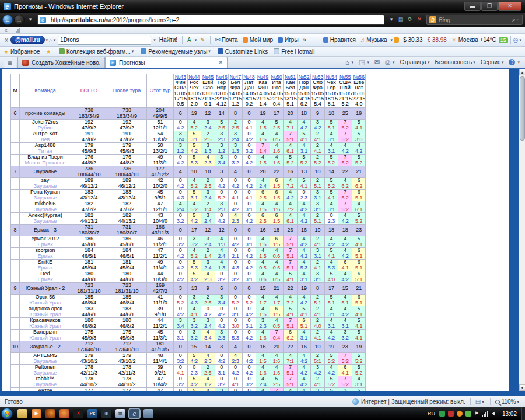 The width and height of the screenshot is (525, 420). I want to click on page-menu: Страница▾, so click(415, 62).